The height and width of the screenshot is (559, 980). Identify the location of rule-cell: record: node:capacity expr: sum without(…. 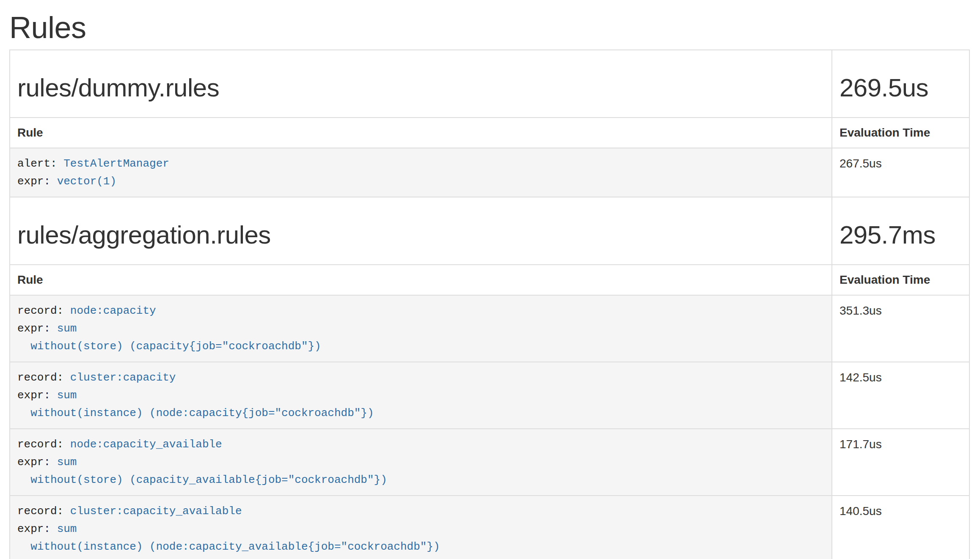
(421, 329).